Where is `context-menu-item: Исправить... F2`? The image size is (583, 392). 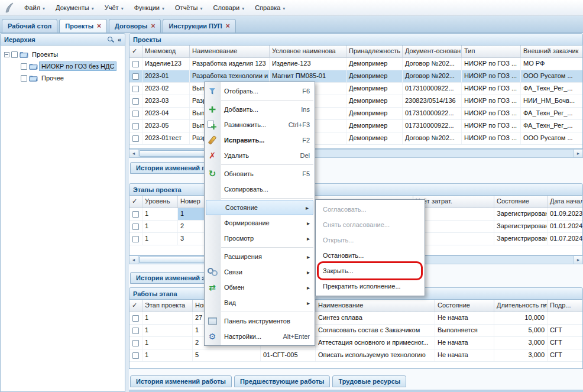
context-menu-item: Исправить... F2 is located at coordinates (260, 140).